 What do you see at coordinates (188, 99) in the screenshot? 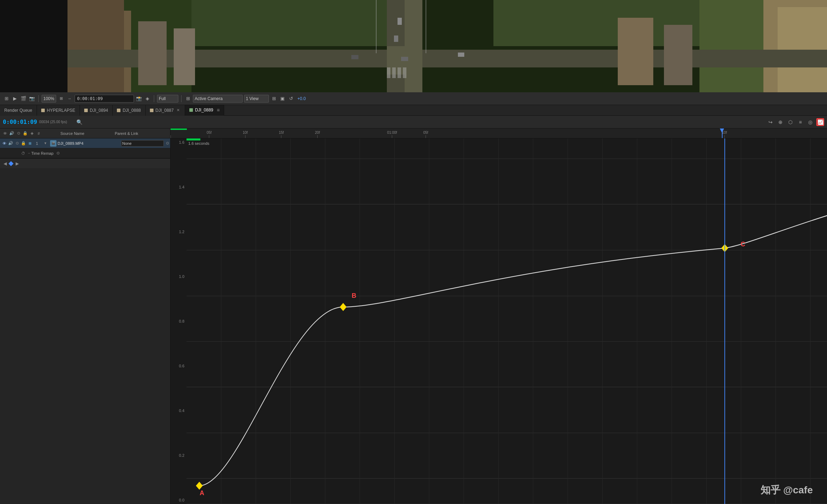
I see `grid-icon: ⊞` at bounding box center [188, 99].